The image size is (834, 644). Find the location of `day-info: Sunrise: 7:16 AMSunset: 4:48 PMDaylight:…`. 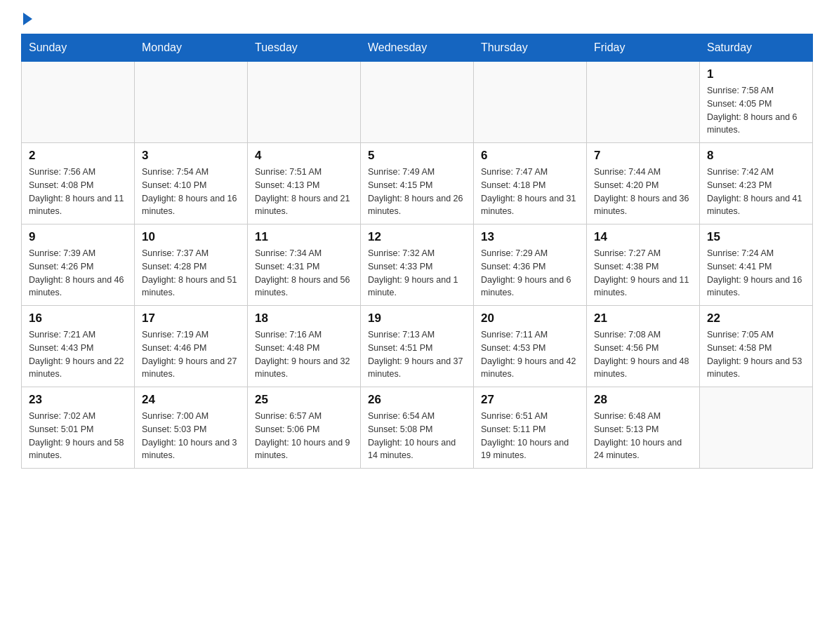

day-info: Sunrise: 7:16 AMSunset: 4:48 PMDaylight:… is located at coordinates (304, 355).